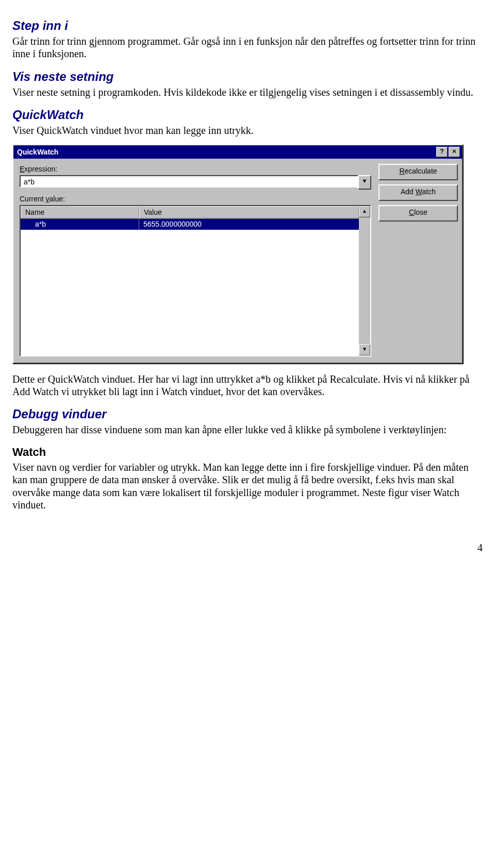 The image size is (495, 868). Describe the element at coordinates (189, 181) in the screenshot. I see `expression-input: a*b` at that location.